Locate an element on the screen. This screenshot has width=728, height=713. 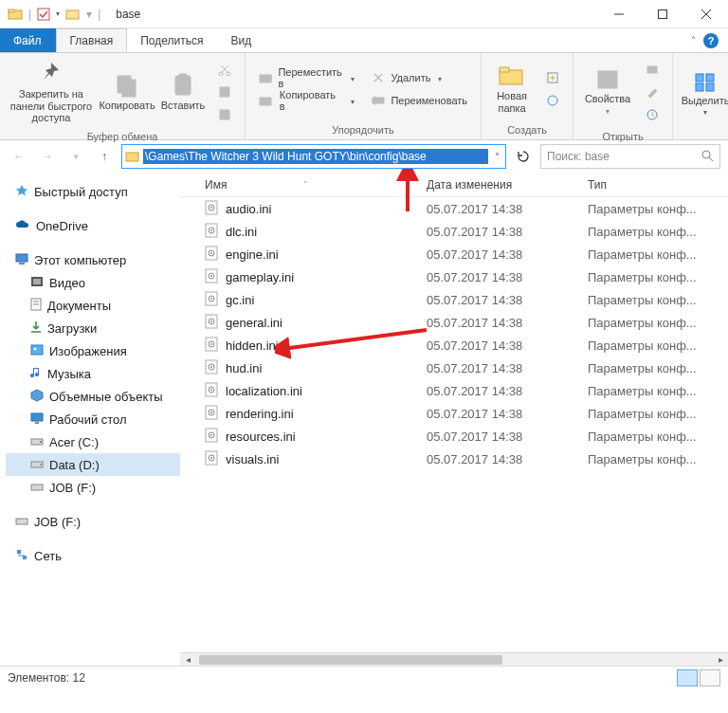
sidebar-drive-f2: JOB (F:) is located at coordinates (93, 521).